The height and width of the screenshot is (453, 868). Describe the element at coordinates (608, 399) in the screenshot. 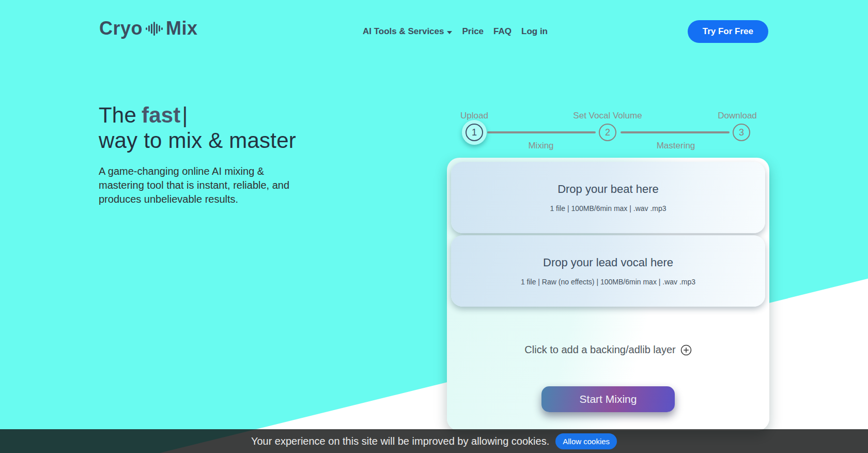

I see `start-mixing-button: Start Mixing` at that location.